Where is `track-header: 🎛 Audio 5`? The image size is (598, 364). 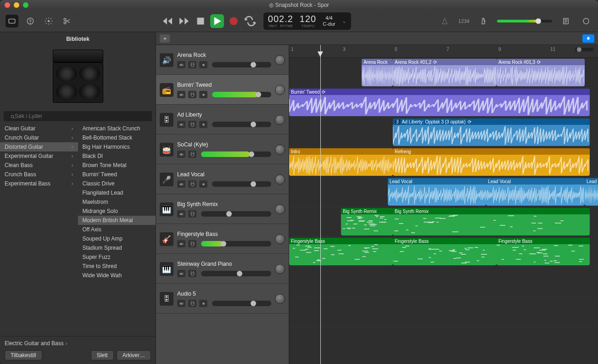 track-header: 🎛 Audio 5 is located at coordinates (222, 298).